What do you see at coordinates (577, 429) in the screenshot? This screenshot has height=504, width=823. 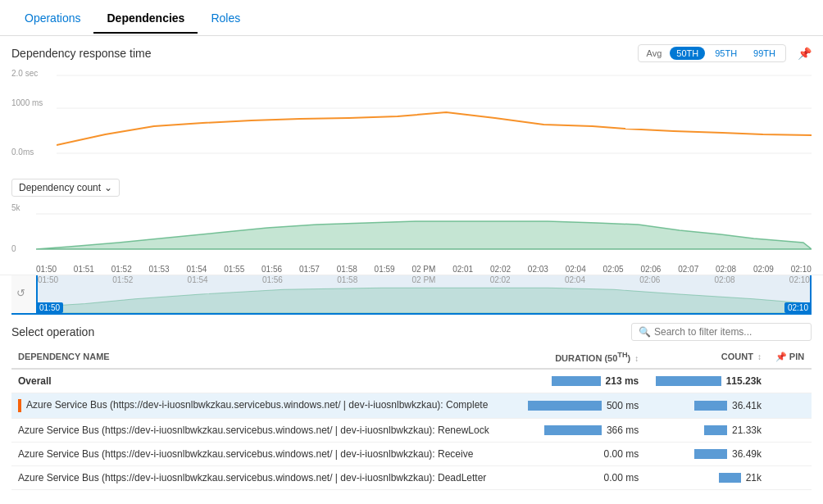 I see `row-duration: 366 ms` at bounding box center [577, 429].